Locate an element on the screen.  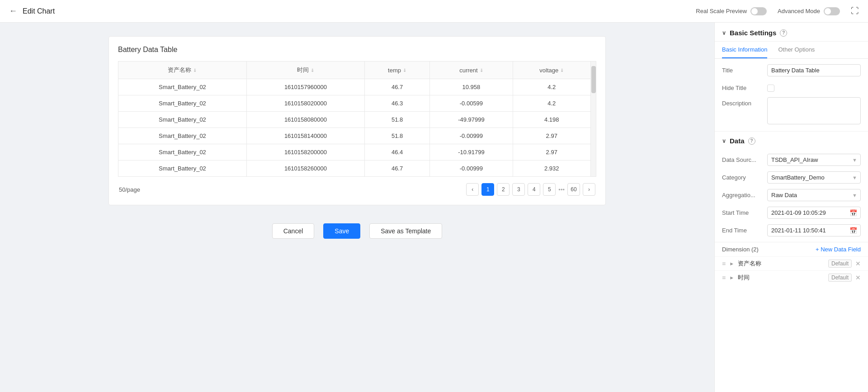
basic-info-form: Title Hide Title Description is located at coordinates (791, 95).